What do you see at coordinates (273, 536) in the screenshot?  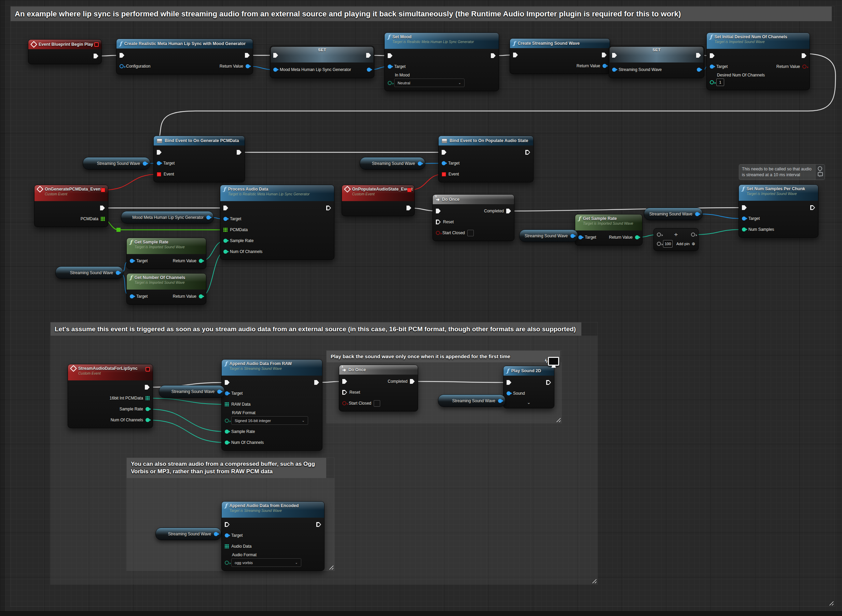 I see `node-appendEnc: ƒAppend Audio Data from EncodedTarget is…` at bounding box center [273, 536].